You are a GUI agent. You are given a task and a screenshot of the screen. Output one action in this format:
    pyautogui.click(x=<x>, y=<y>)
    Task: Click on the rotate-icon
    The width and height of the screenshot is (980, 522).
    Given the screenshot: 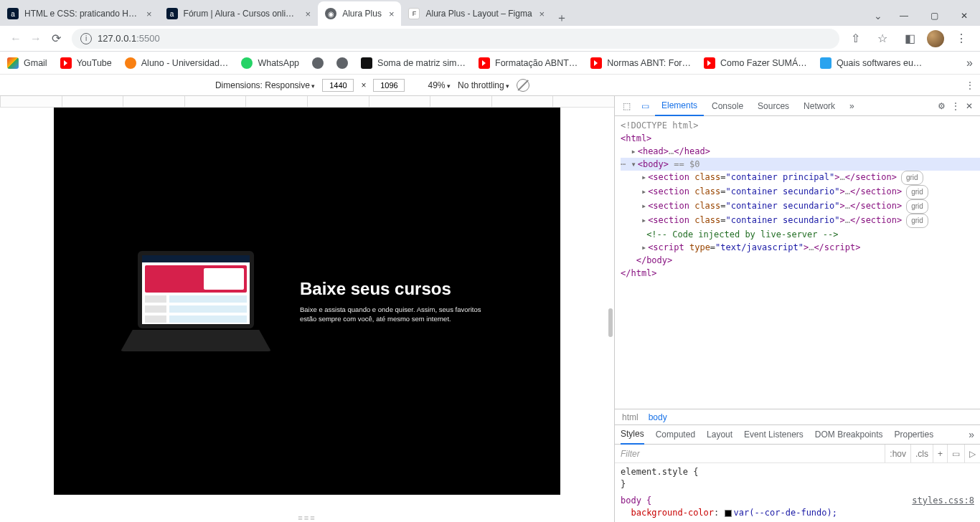 What is the action you would take?
    pyautogui.click(x=523, y=85)
    